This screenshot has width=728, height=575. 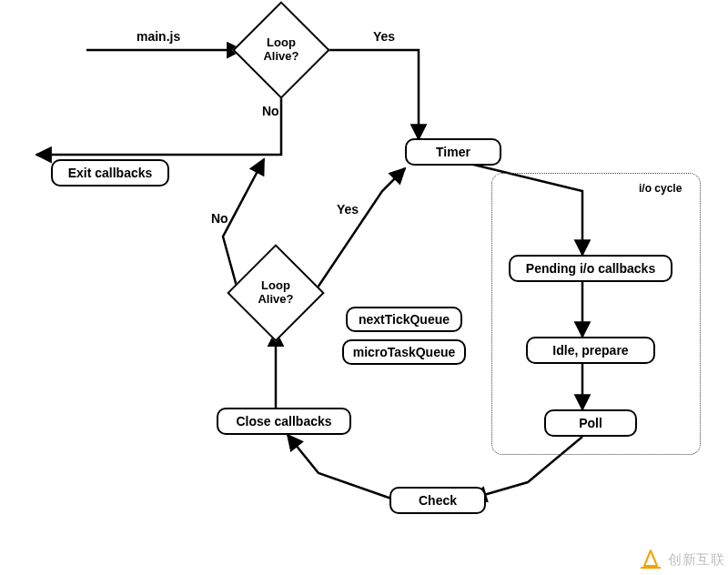 I want to click on node-exit-callbacks-label: Exit callbacks, so click(x=111, y=173).